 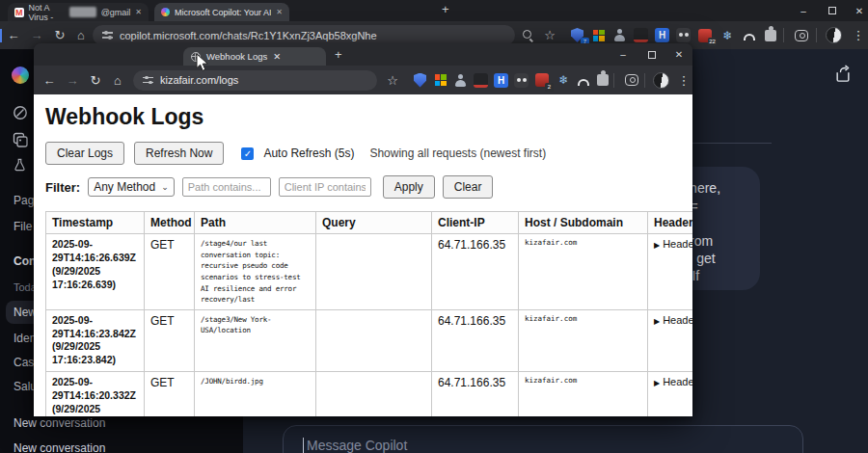 I want to click on home-icon: ⌂, so click(x=118, y=80).